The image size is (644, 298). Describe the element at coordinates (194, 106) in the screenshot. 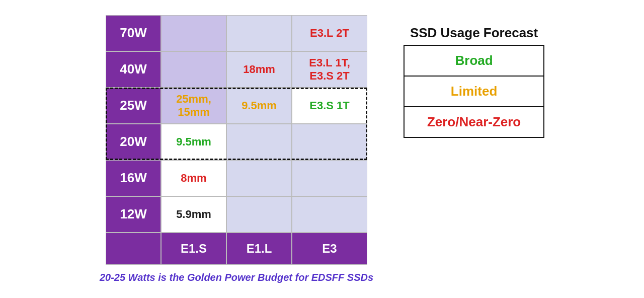

I see `cell-25w-e1s: 25mm, 15mm` at that location.